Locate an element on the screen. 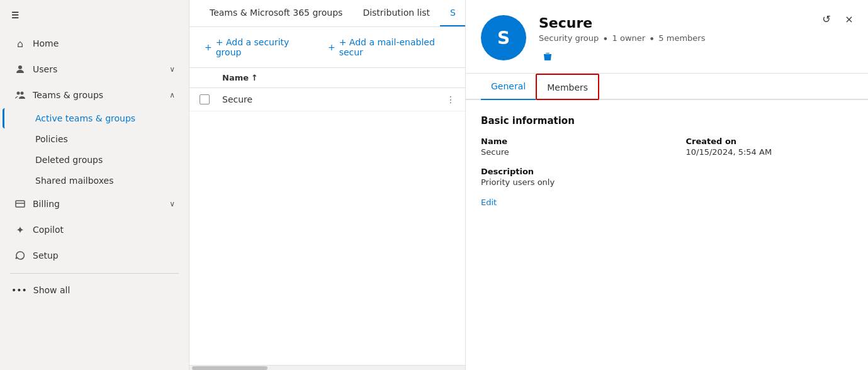 This screenshot has width=868, height=370. show-all-label: Show all is located at coordinates (52, 290).